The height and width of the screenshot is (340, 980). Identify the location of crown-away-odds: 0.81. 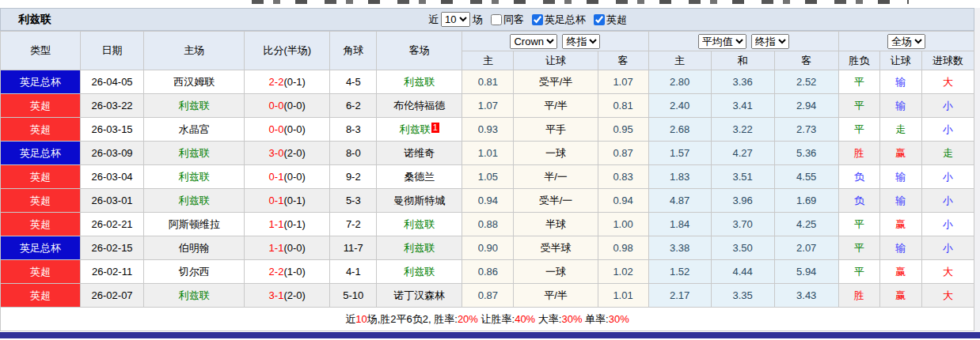
(623, 106).